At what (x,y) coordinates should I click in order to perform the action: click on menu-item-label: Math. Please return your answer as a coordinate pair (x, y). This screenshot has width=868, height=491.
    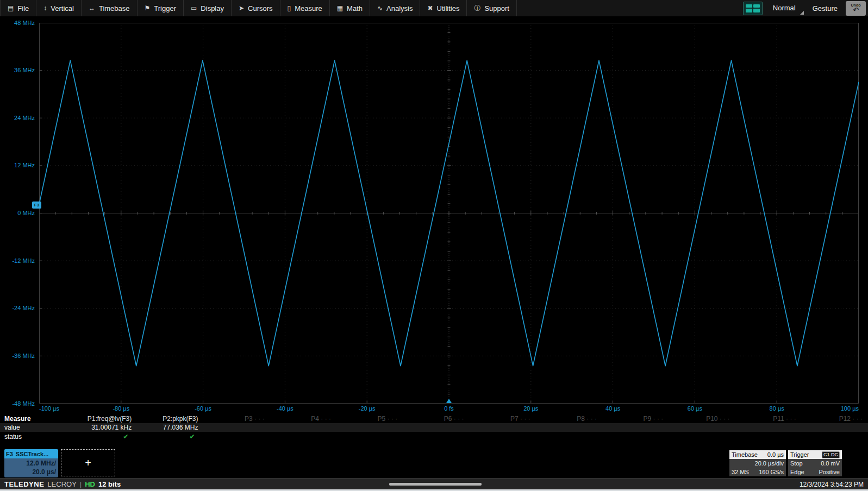
    Looking at the image, I should click on (354, 9).